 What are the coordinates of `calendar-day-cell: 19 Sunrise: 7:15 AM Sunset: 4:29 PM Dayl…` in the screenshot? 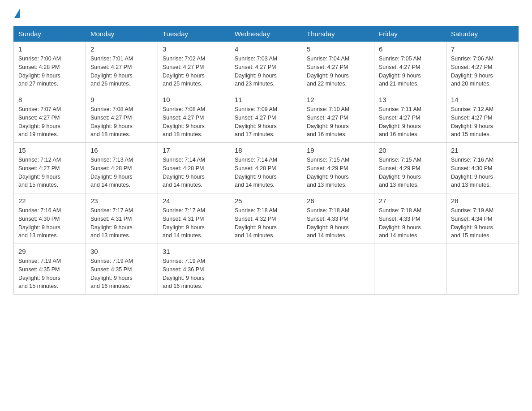 It's located at (339, 168).